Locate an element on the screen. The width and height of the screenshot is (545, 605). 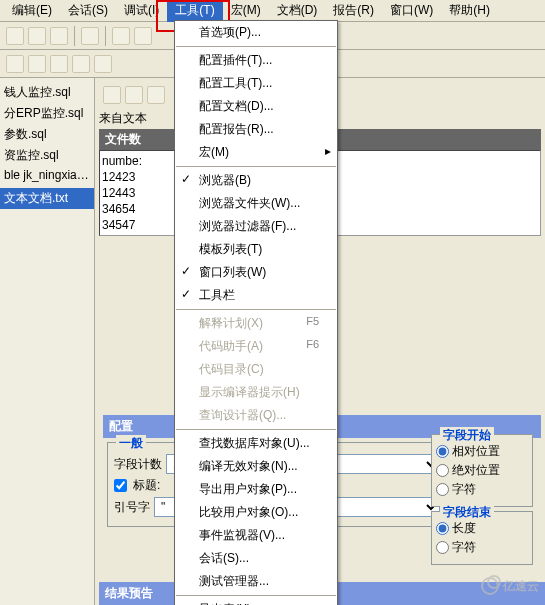
exec-icon is located at coordinates (15, 64).